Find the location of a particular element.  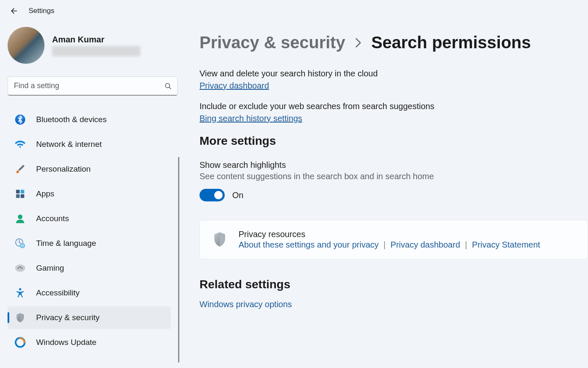

update-icon is located at coordinates (20, 342).